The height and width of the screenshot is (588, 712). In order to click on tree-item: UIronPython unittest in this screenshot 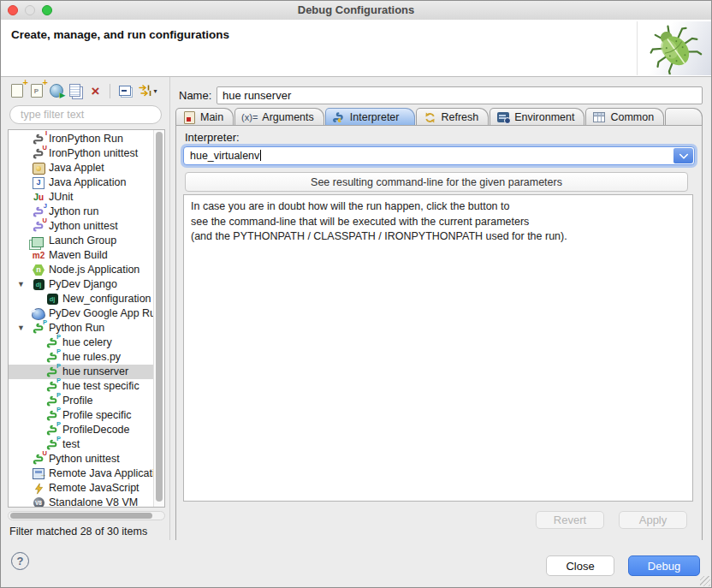, I will do `click(86, 154)`.